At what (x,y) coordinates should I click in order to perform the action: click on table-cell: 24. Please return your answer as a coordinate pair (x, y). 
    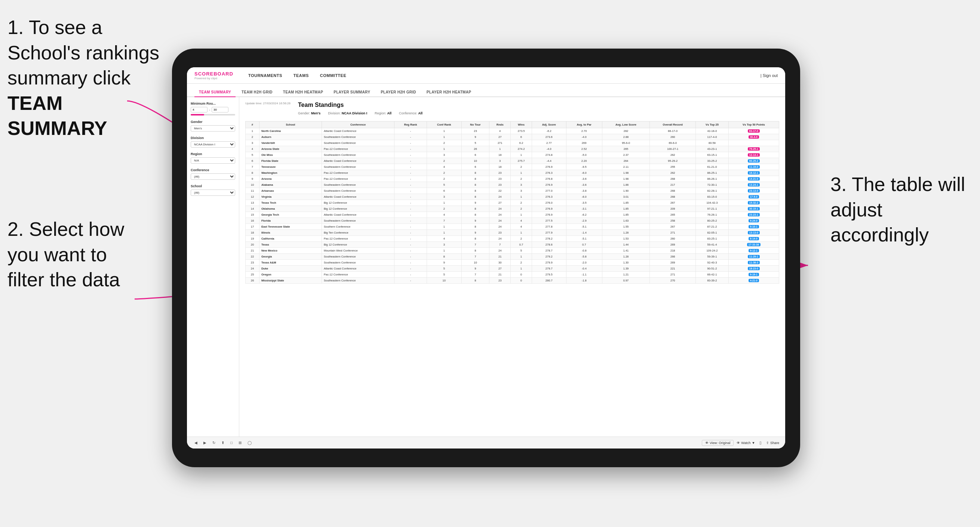
    Looking at the image, I should click on (500, 251).